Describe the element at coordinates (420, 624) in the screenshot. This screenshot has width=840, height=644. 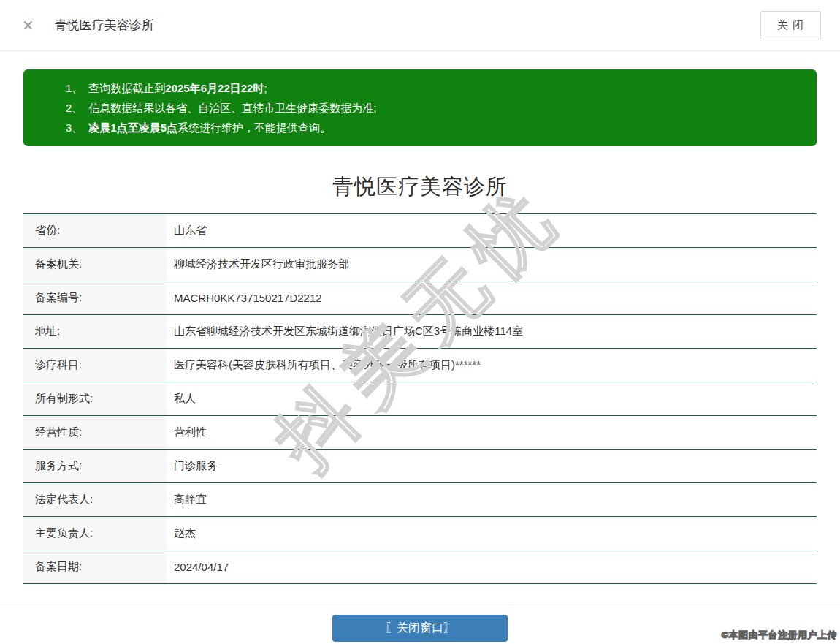
I see `footer-bar: 〖关闭窗口〗` at that location.